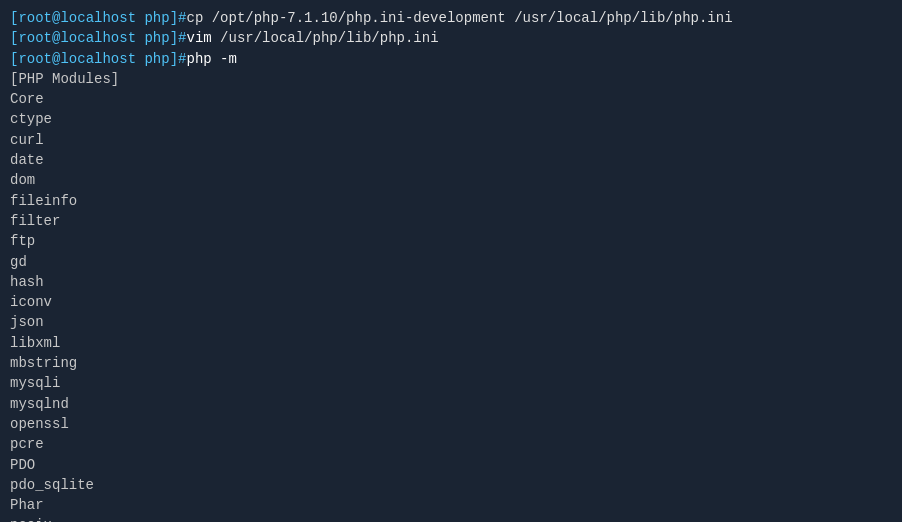 The width and height of the screenshot is (902, 522). What do you see at coordinates (14, 18) in the screenshot?
I see `prompt-1: [` at bounding box center [14, 18].